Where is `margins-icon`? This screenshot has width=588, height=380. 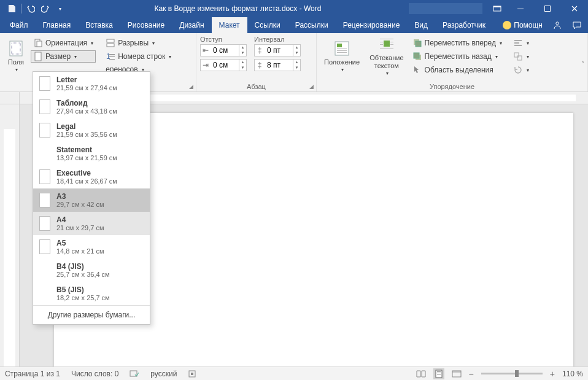
margins-icon is located at coordinates (16, 48).